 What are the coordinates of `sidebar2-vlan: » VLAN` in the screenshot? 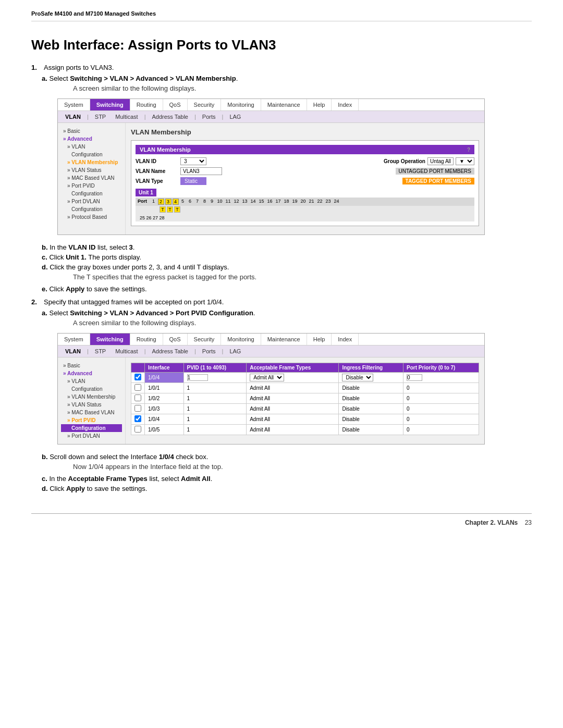 It's located at (92, 381).